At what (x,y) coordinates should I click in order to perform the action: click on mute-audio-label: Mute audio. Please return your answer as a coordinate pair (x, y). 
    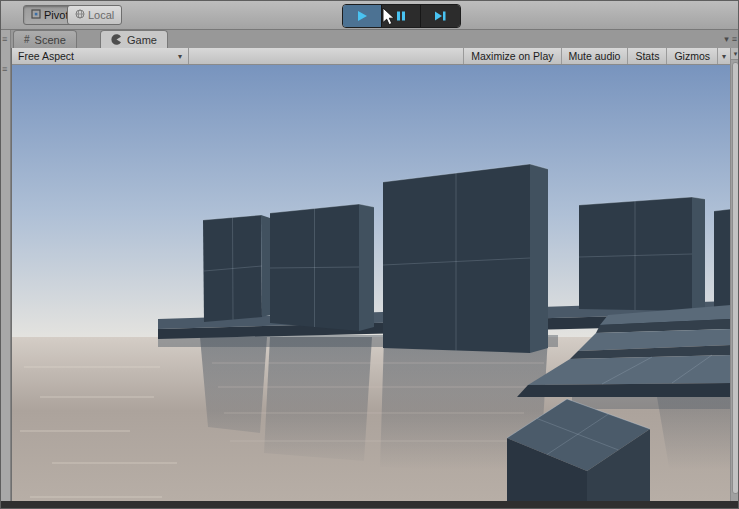
    Looking at the image, I should click on (595, 56).